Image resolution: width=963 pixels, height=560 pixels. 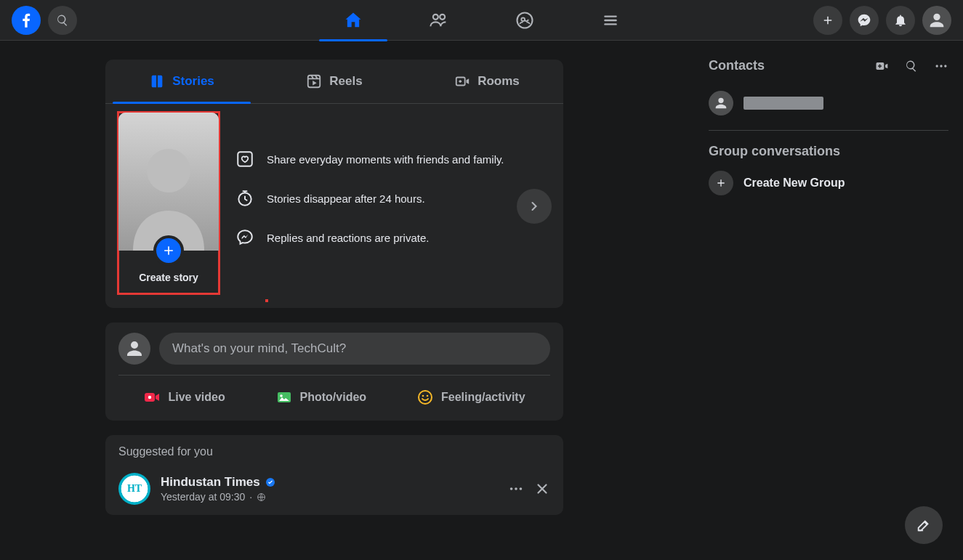 What do you see at coordinates (26, 20) in the screenshot?
I see `facebook-f-icon` at bounding box center [26, 20].